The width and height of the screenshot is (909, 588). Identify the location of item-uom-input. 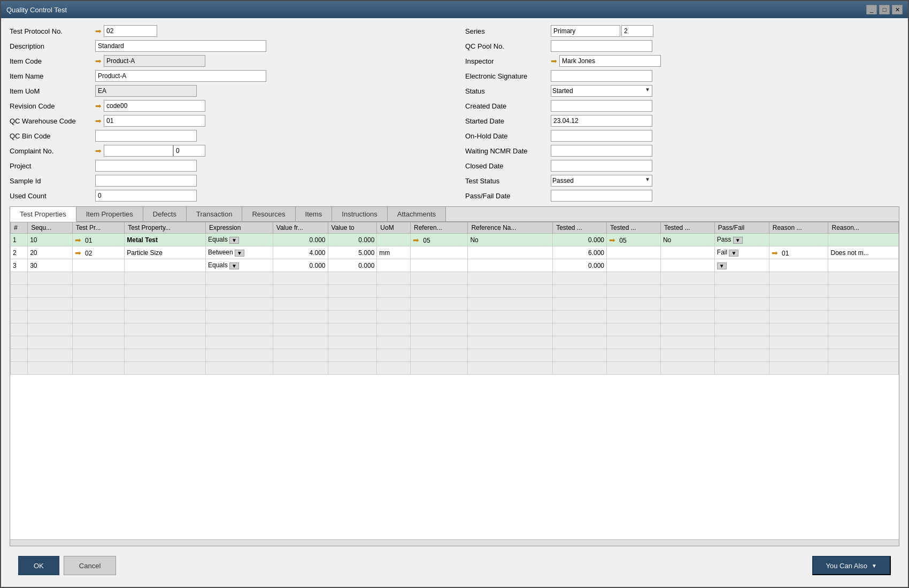
(146, 91).